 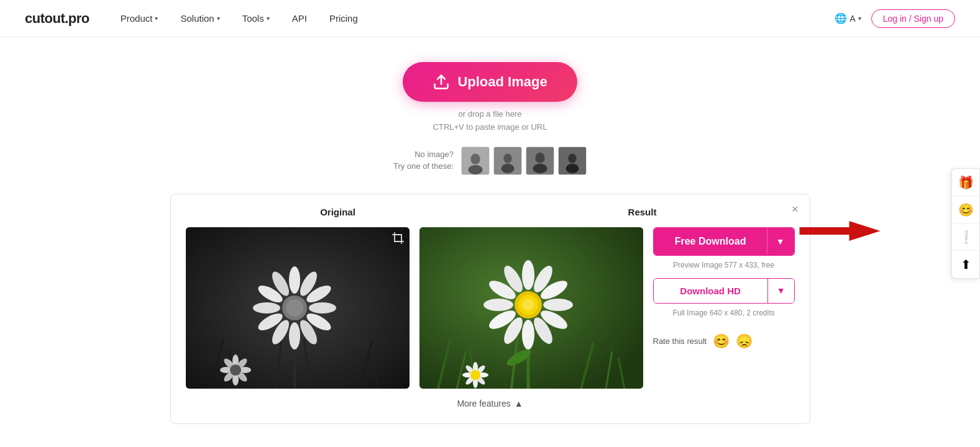 What do you see at coordinates (531, 308) in the screenshot?
I see `result-image` at bounding box center [531, 308].